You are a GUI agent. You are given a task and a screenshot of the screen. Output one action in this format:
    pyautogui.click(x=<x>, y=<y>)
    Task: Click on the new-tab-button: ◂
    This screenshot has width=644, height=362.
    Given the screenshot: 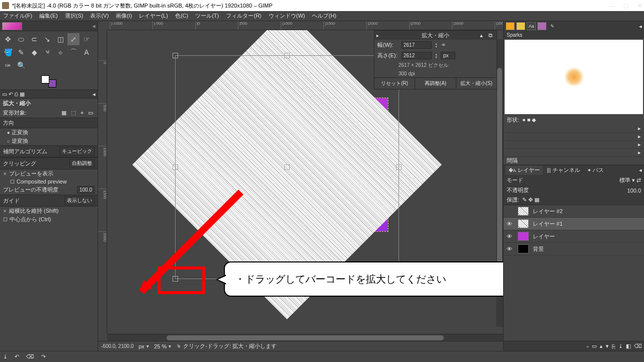 What is the action you would take?
    pyautogui.click(x=94, y=26)
    